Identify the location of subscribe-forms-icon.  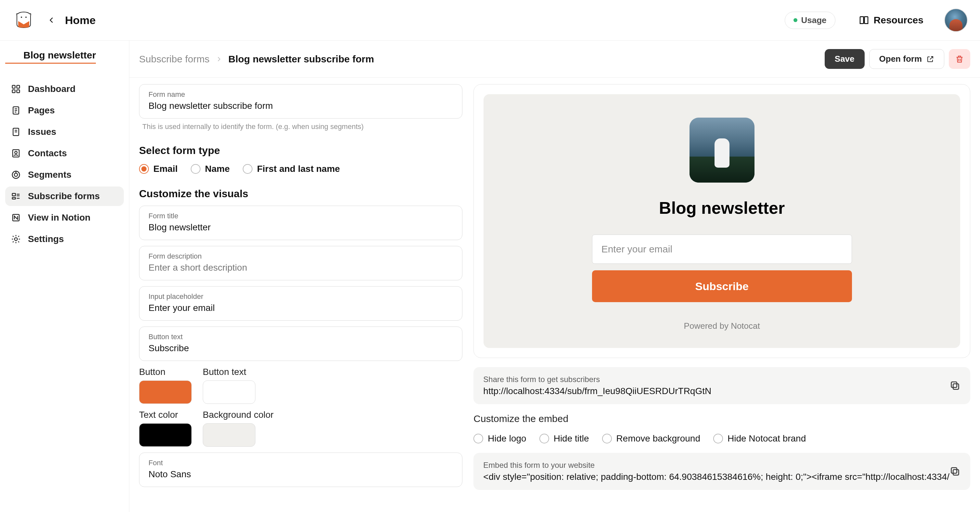
(16, 196).